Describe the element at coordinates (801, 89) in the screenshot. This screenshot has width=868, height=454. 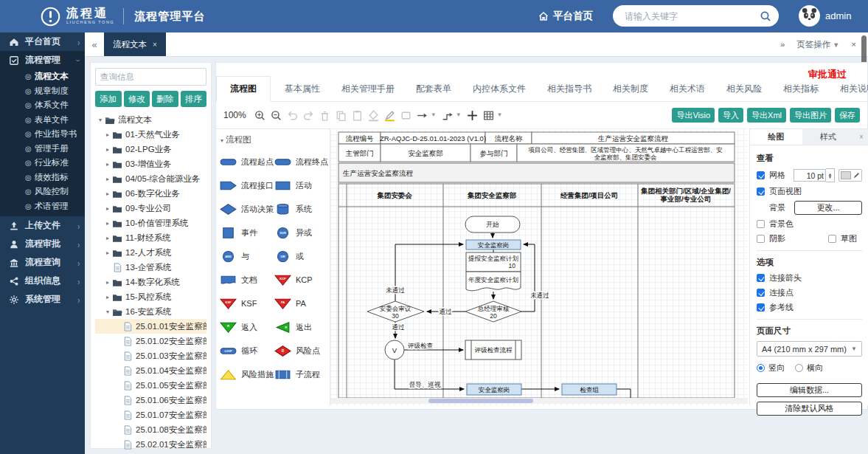
I see `detail-tab-9: 相关指标` at that location.